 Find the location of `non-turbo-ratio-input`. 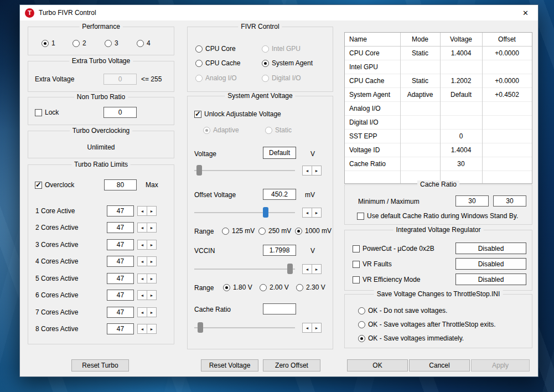

non-turbo-ratio-input is located at coordinates (120, 112).